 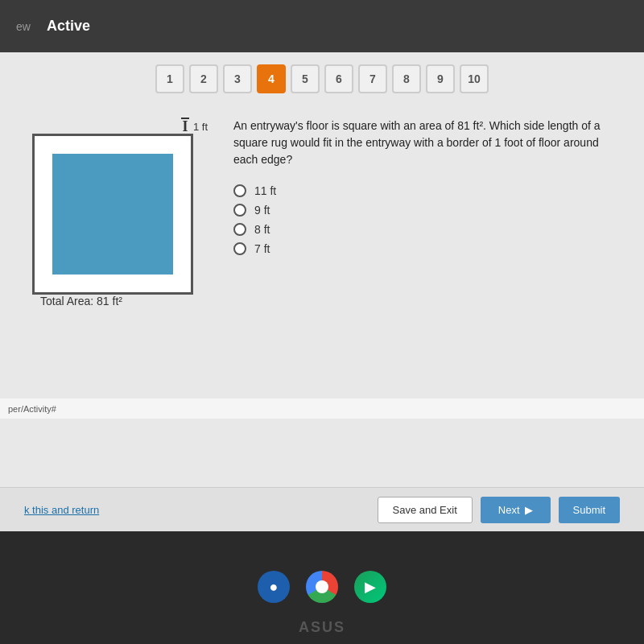 What do you see at coordinates (322, 409) in the screenshot?
I see `browser-bar: per/Activity#` at bounding box center [322, 409].